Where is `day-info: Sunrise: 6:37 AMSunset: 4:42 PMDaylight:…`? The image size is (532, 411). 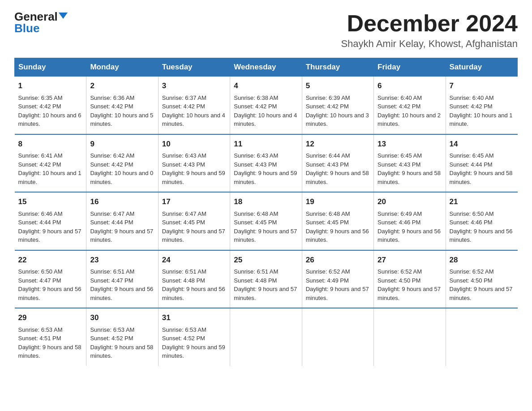 day-info: Sunrise: 6:37 AMSunset: 4:42 PMDaylight:… is located at coordinates (193, 111).